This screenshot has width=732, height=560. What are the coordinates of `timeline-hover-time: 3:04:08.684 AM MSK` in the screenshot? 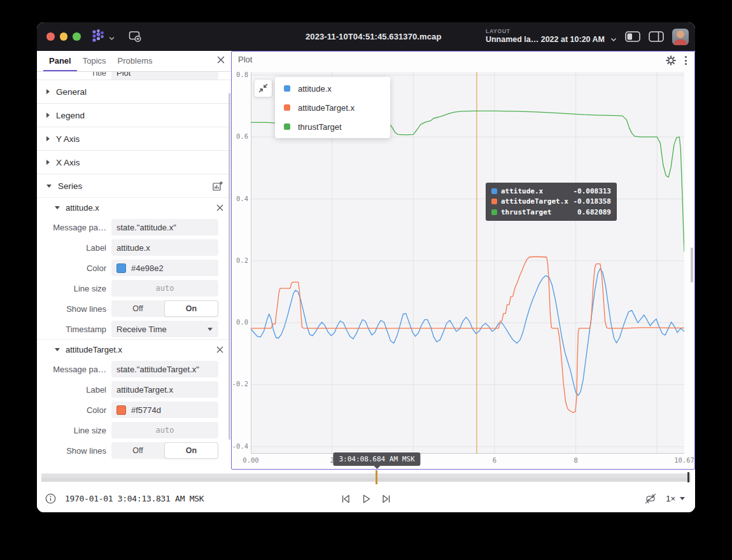 It's located at (377, 459).